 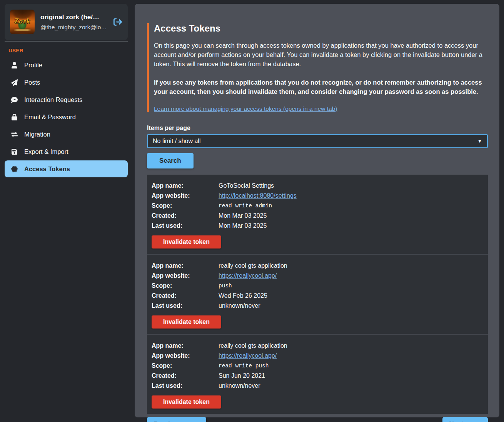 I want to click on created-value: Sun Jun 20 2021, so click(x=242, y=376).